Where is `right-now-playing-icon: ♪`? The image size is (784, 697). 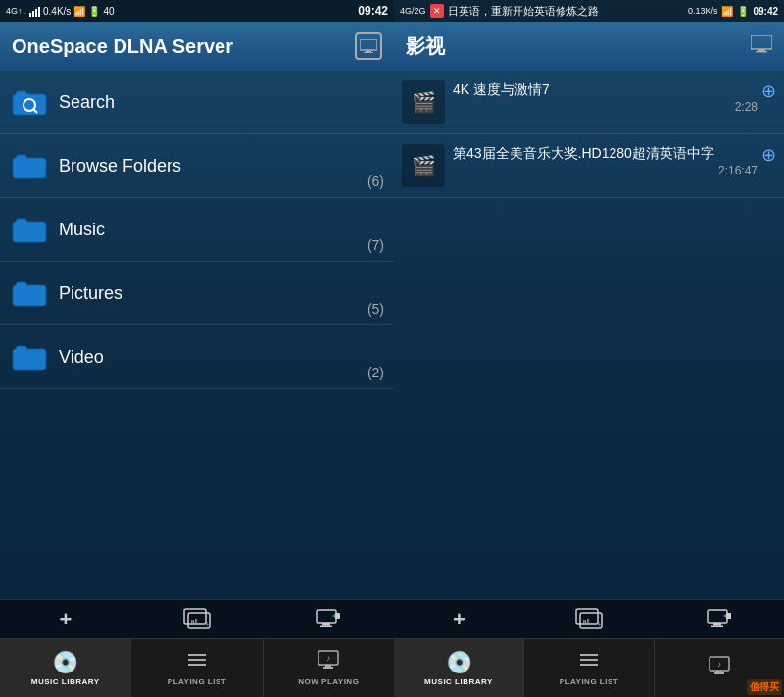
right-now-playing-icon: ♪ is located at coordinates (719, 669).